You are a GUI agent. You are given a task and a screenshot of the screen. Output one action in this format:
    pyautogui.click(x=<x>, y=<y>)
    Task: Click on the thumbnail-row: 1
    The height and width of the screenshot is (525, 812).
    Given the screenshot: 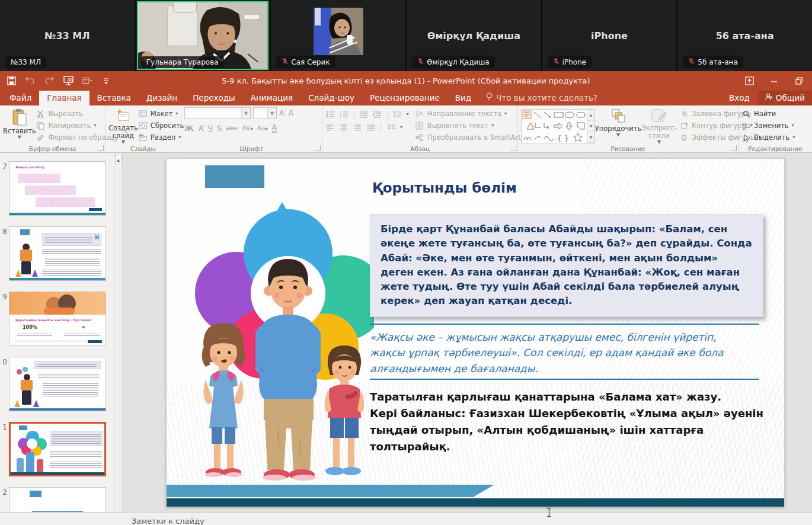 What is the action you would take?
    pyautogui.click(x=57, y=449)
    